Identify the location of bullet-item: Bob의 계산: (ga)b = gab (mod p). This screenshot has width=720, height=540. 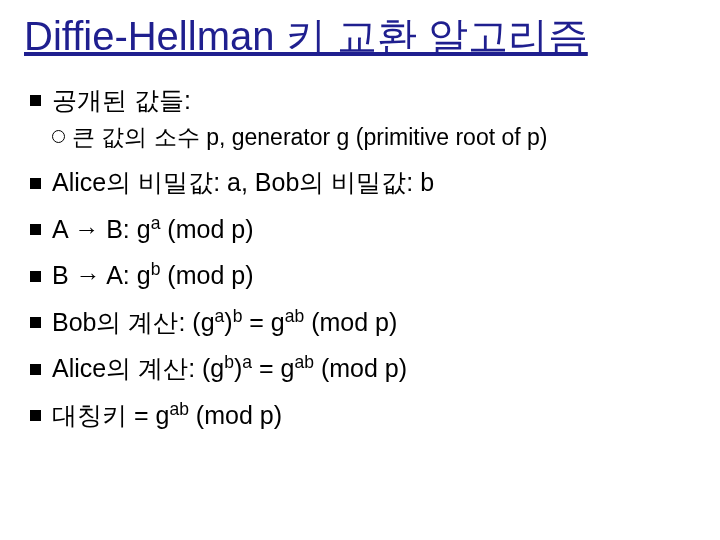
(363, 322).